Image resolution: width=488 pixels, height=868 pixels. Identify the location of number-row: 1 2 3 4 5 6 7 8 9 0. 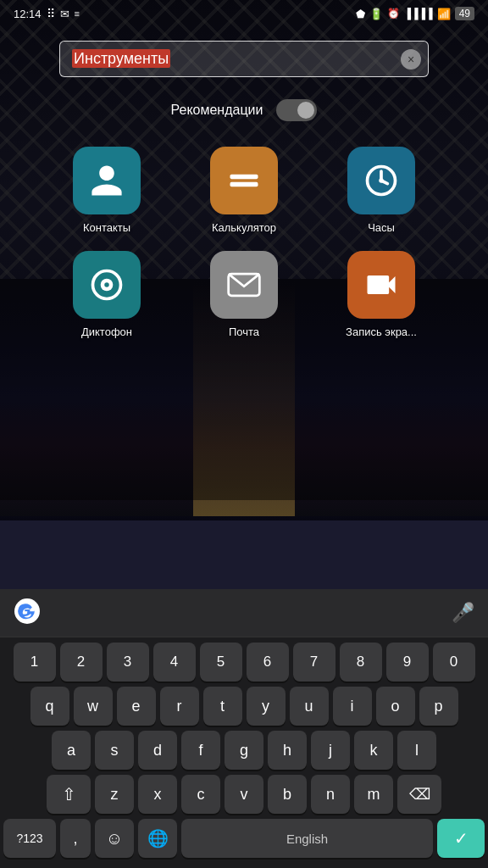
(244, 662).